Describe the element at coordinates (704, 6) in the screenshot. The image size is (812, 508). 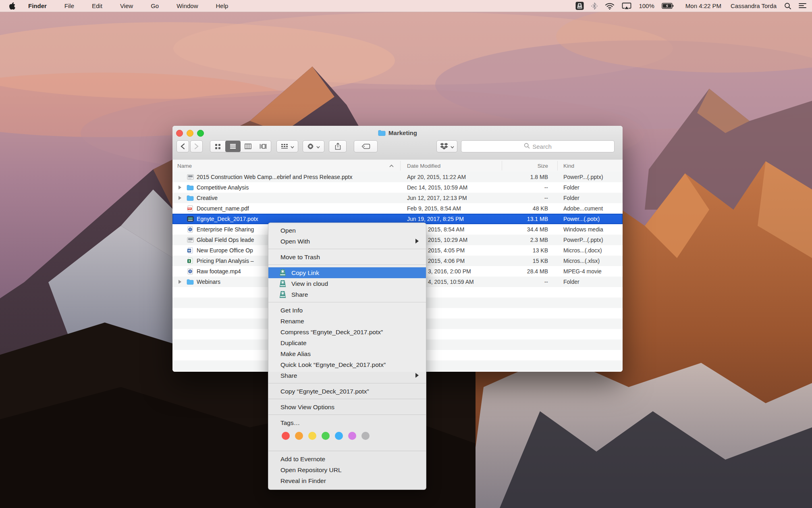
I see `menubar-clock: Mon 4:22 PM` at that location.